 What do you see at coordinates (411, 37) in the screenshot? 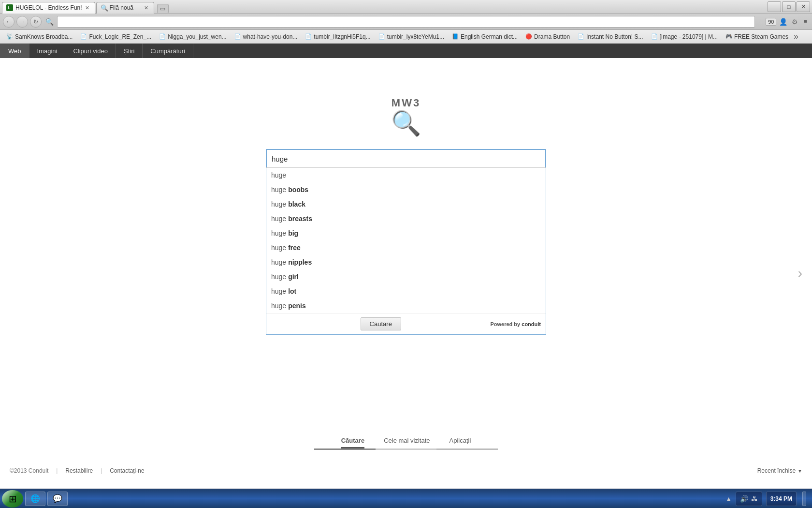
I see `bookmark-tumblr2: 📄 tumblr_lyx8teYeMu1...` at bounding box center [411, 37].